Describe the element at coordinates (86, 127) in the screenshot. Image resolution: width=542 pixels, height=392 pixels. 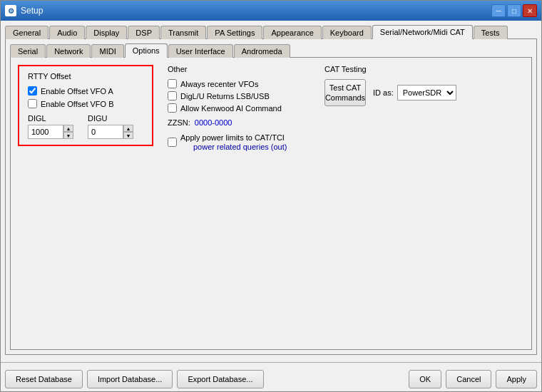
I see `spinners-row: DIGL ▲ ▼ DIGU` at that location.